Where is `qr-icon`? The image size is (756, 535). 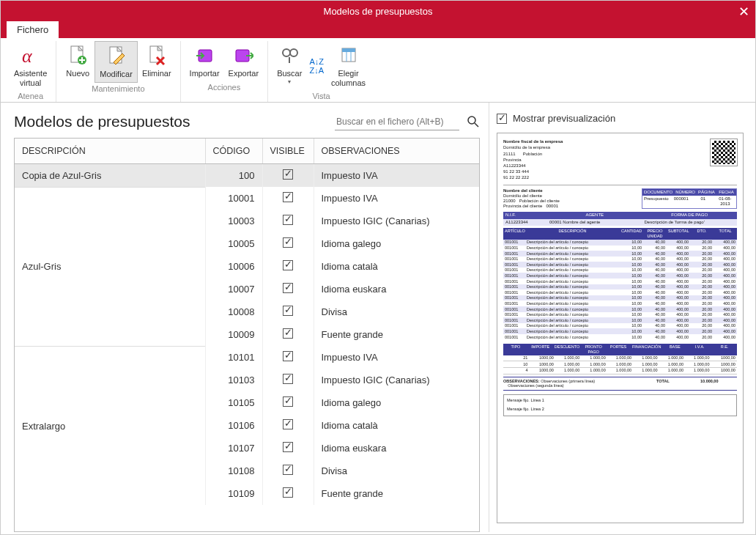
qr-icon is located at coordinates (724, 152).